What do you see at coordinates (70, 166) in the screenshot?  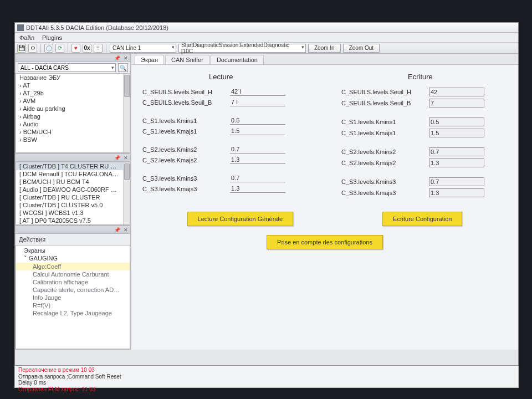 I see `ident-item: [ Cluster/TDB ] T4 CLUSTER RU BR v3.5` at bounding box center [70, 166].